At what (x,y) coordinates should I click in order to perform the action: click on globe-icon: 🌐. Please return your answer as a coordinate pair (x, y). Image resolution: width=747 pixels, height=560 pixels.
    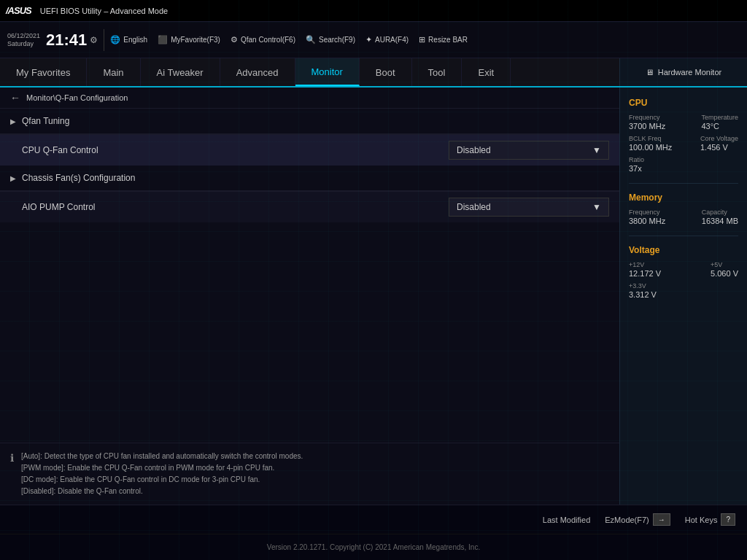
    Looking at the image, I should click on (115, 39).